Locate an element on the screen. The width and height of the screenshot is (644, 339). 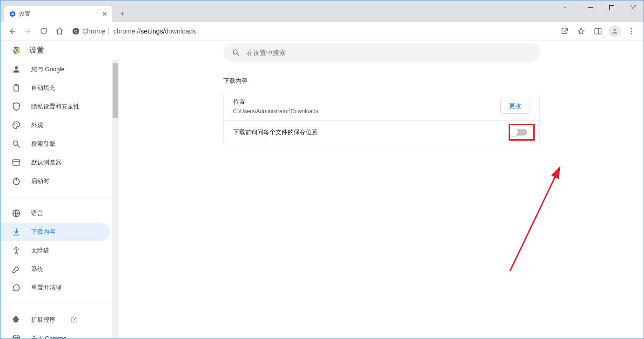
download-icon is located at coordinates (16, 232).